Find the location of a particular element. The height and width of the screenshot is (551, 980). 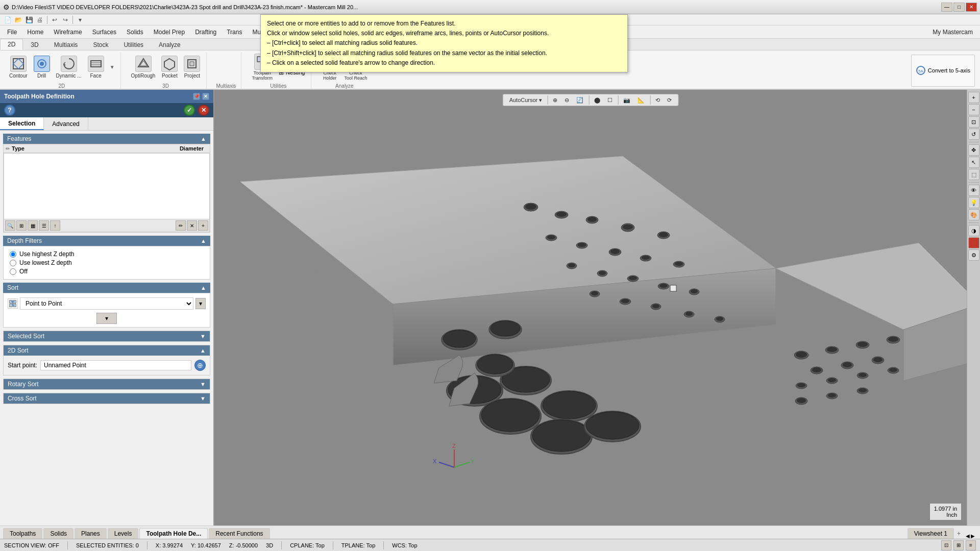

menu-file: File is located at coordinates (12, 32).